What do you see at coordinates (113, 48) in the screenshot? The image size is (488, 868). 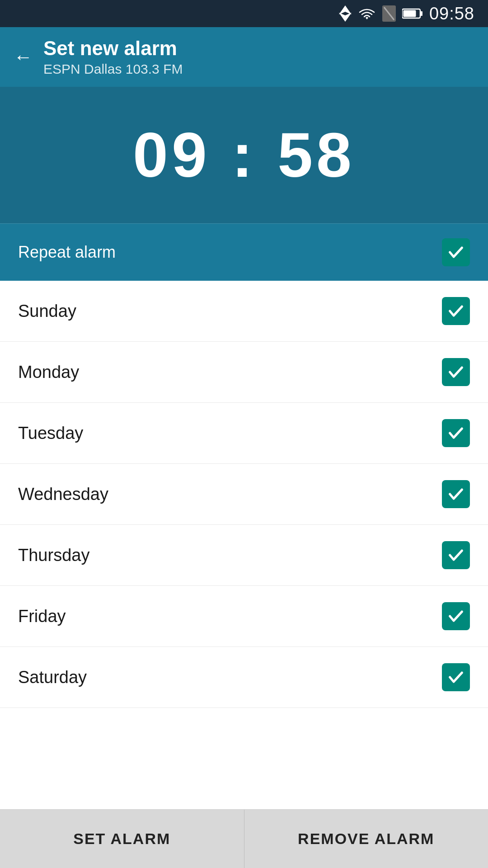 I see `page-title: Set new alarm` at bounding box center [113, 48].